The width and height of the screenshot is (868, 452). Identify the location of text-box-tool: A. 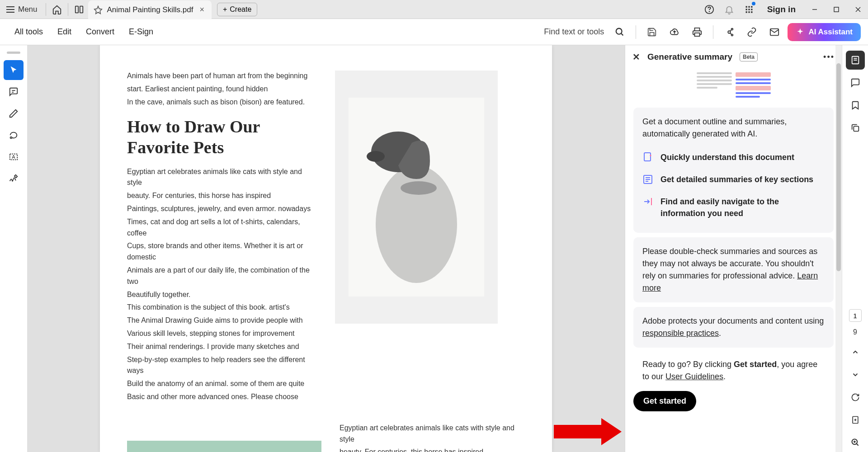
(14, 157).